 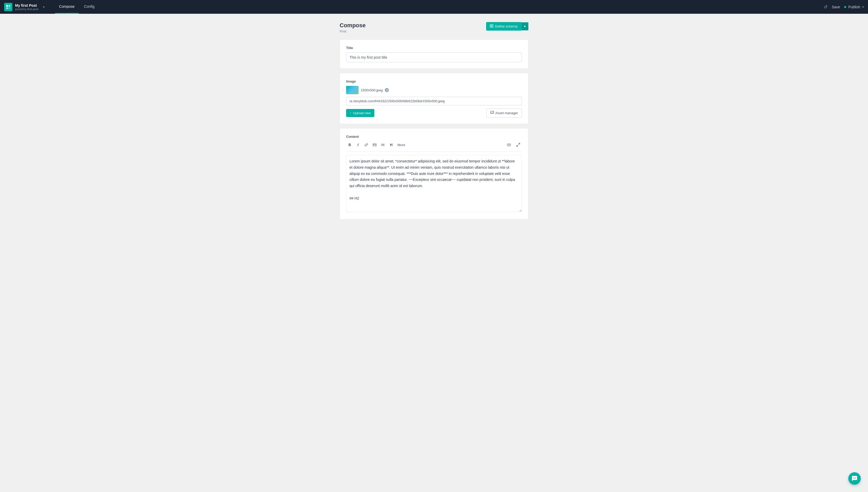 I want to click on page-subtitle: Post, so click(x=352, y=31).